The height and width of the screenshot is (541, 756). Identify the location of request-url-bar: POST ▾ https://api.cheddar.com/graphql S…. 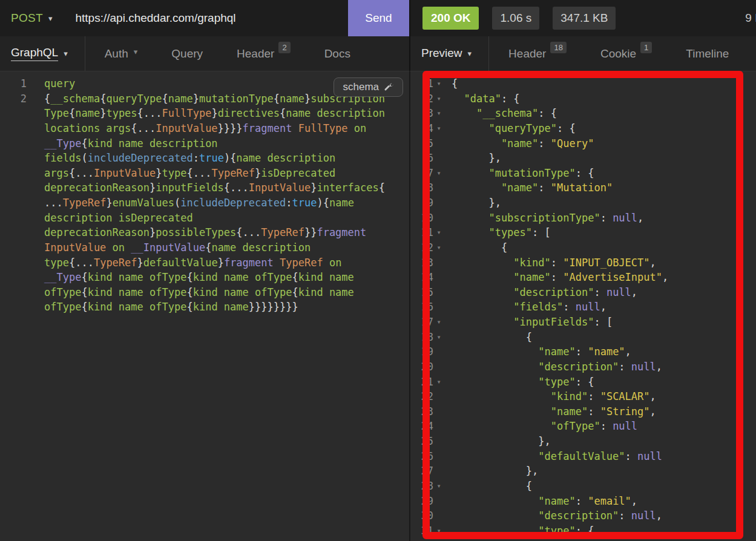
(205, 18).